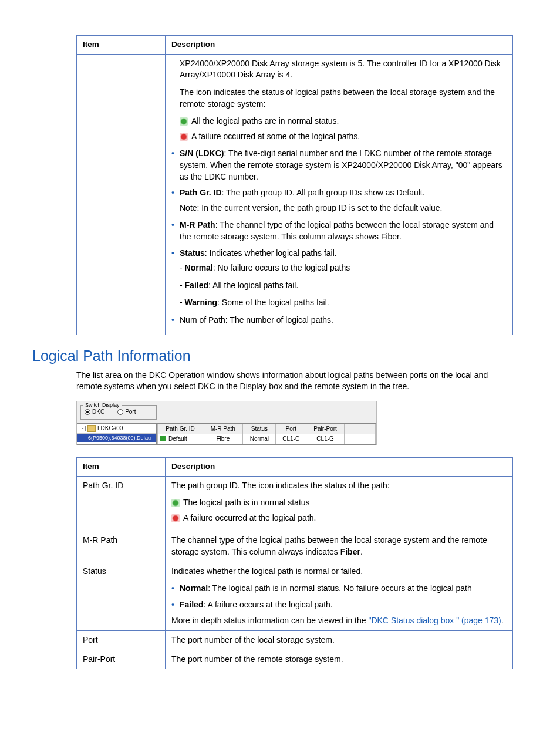  What do you see at coordinates (120, 412) in the screenshot?
I see `radio-dot-icon` at bounding box center [120, 412].